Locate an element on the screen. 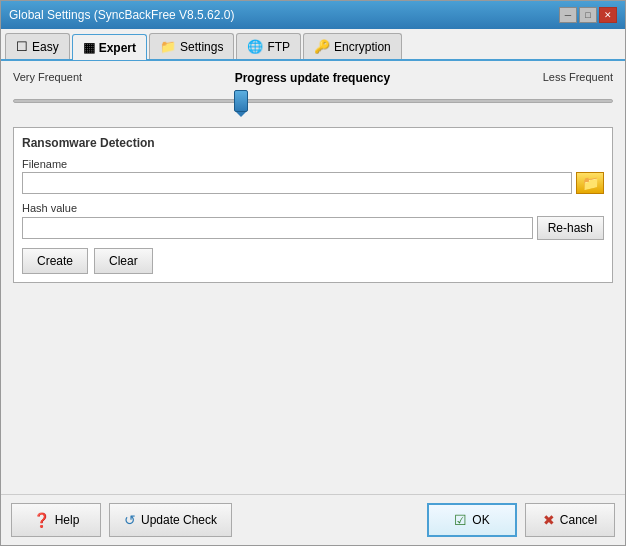  expert-icon: ▦ is located at coordinates (89, 48).